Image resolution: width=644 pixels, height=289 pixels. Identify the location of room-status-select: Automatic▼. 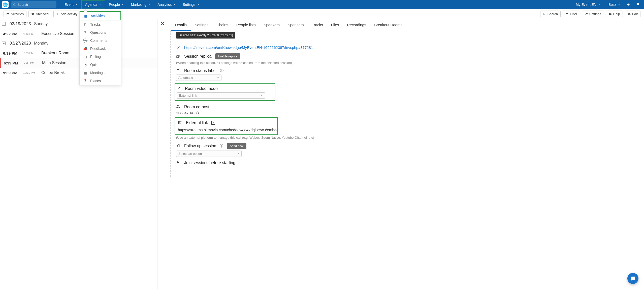
(199, 78).